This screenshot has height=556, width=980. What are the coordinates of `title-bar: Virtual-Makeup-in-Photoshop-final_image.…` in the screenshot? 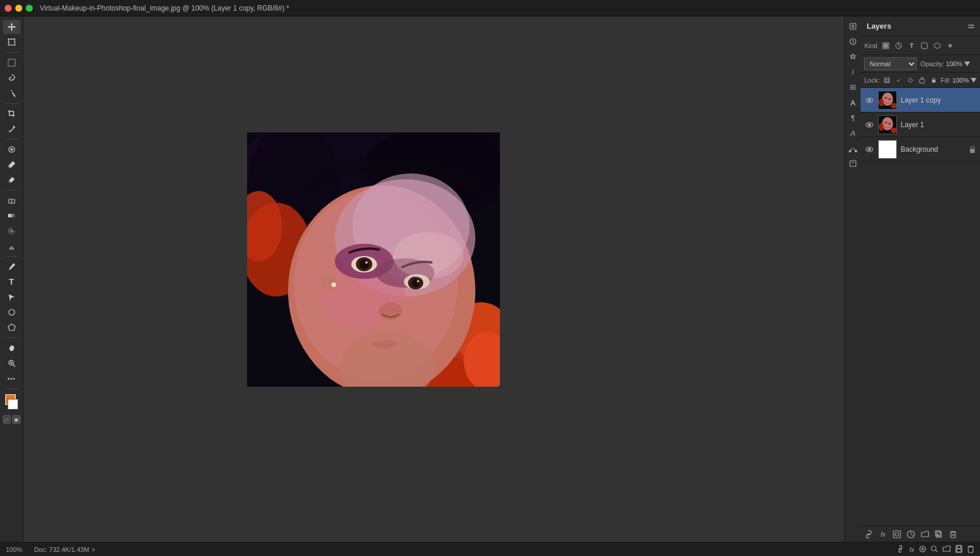 It's located at (490, 8).